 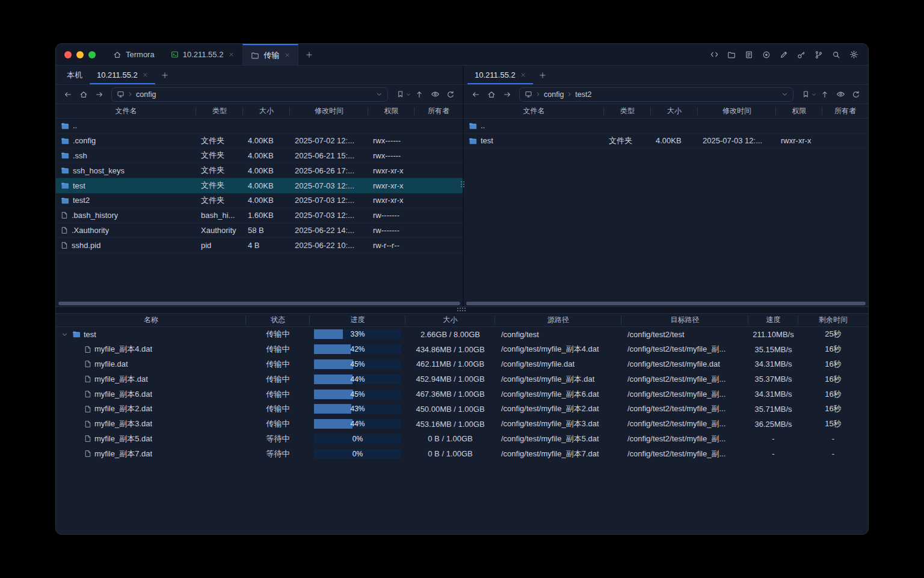 I want to click on file-row: ssh_host_keys文件夹4.00KB2025-06-26 17:...r…, so click(x=259, y=171).